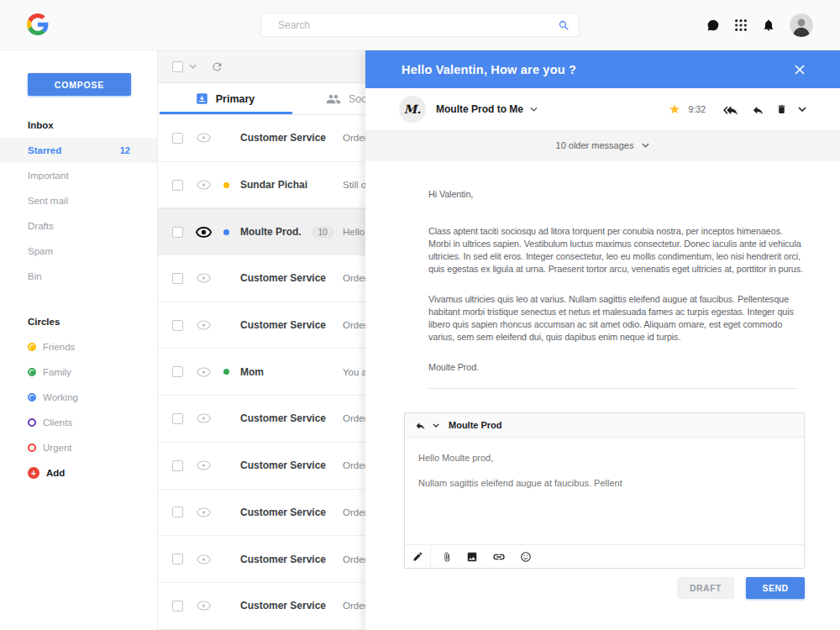 The width and height of the screenshot is (840, 630). Describe the element at coordinates (34, 473) in the screenshot. I see `add-circle-icon: +` at that location.